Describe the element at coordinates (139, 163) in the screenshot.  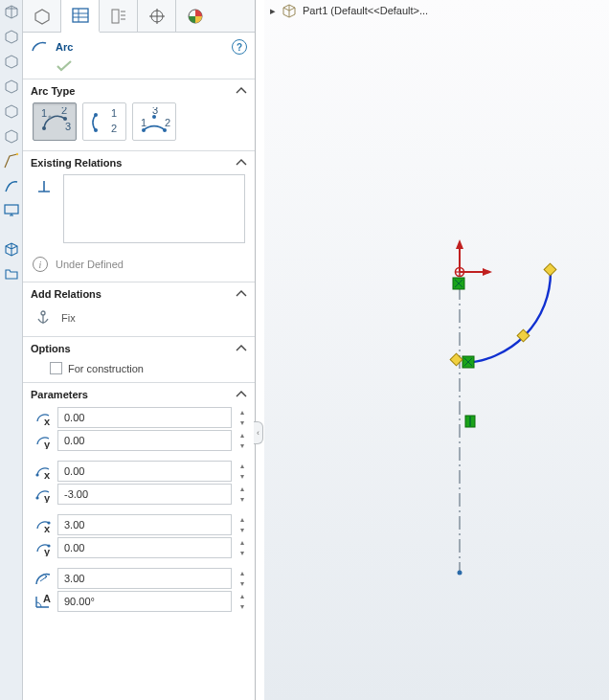
I see `section-header: Existing Relations` at that location.